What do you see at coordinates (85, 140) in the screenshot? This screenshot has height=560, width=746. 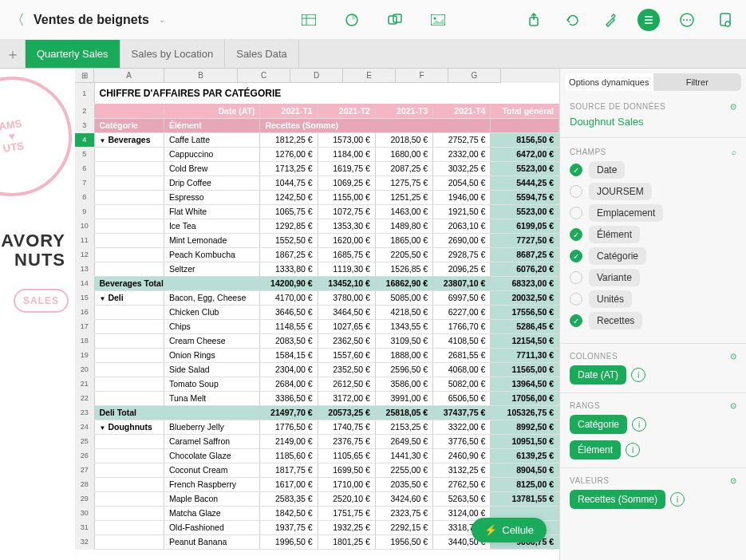 I see `row-header: 4` at bounding box center [85, 140].